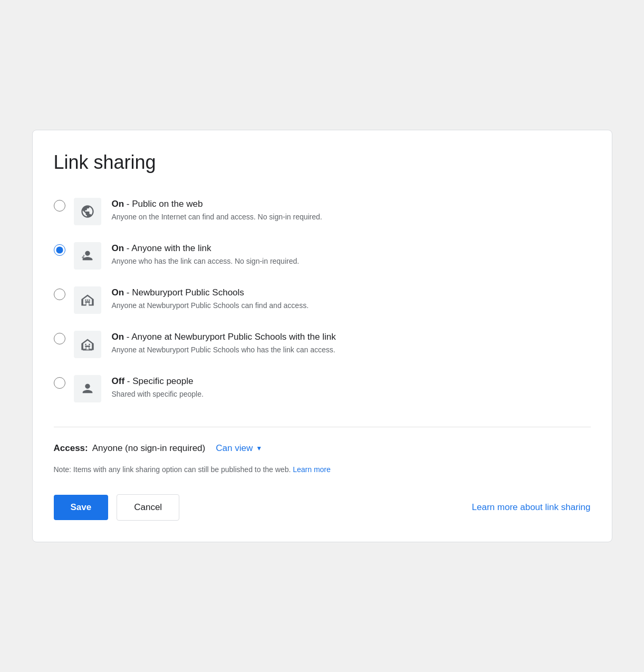  I want to click on option-title-anyone-link: On - Anyone with the link, so click(206, 248).